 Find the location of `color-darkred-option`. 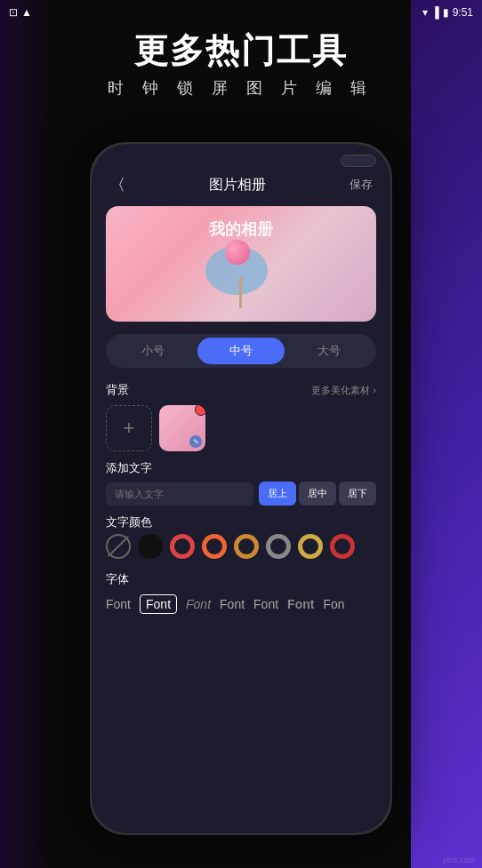

color-darkred-option is located at coordinates (342, 546).